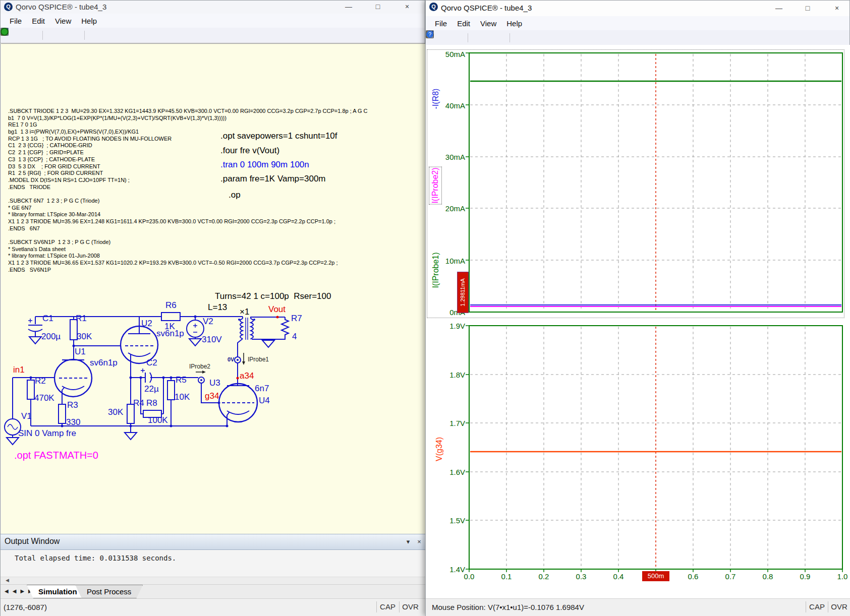  I want to click on net-label-a34: a34, so click(247, 376).